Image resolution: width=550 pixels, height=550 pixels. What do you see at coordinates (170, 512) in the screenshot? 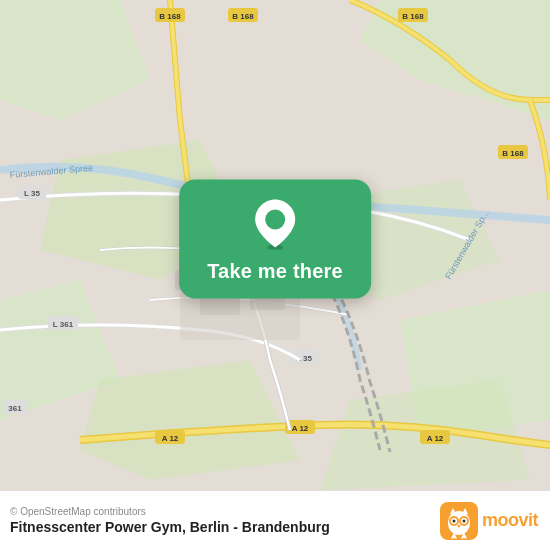
I see `copyright-text: © OpenStreetMap contributors` at bounding box center [170, 512].